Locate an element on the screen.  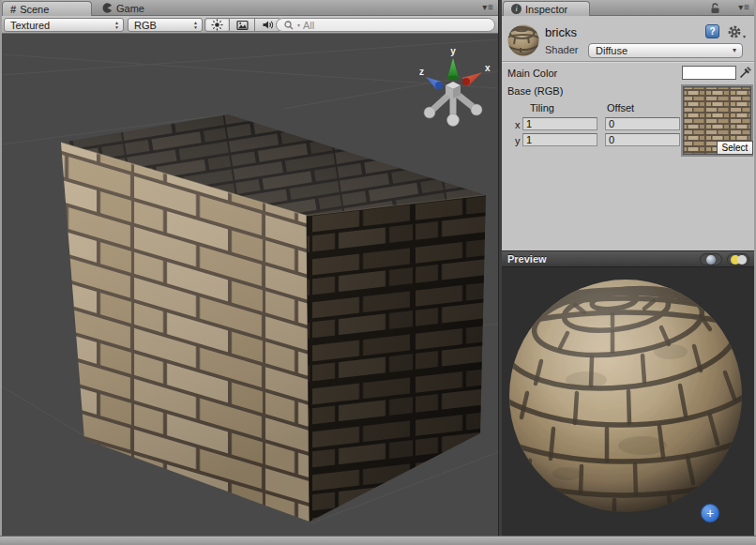
section-separator is located at coordinates (628, 62).